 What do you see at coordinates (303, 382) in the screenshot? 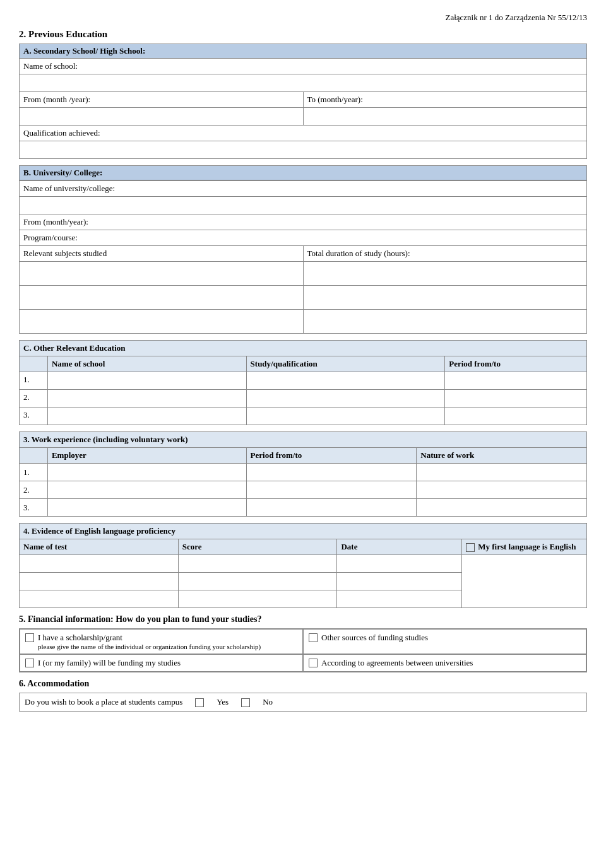
I see `section-c: C. Other Relevant Education Name of scho…` at bounding box center [303, 382].